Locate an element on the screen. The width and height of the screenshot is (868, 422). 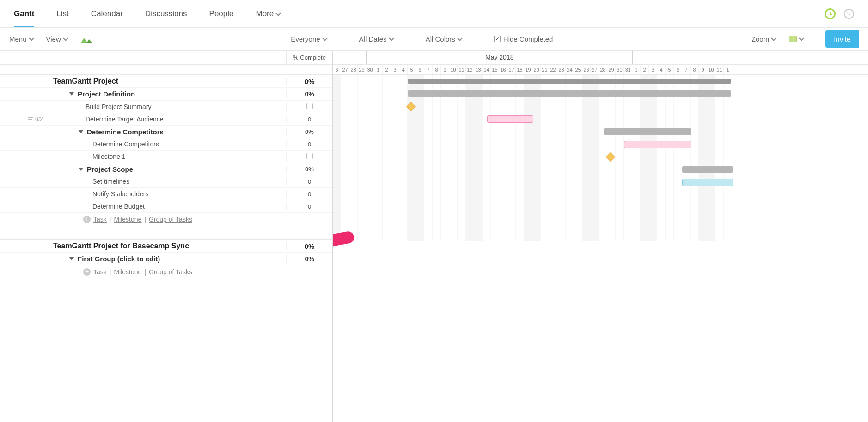
color-picker is located at coordinates (796, 39).